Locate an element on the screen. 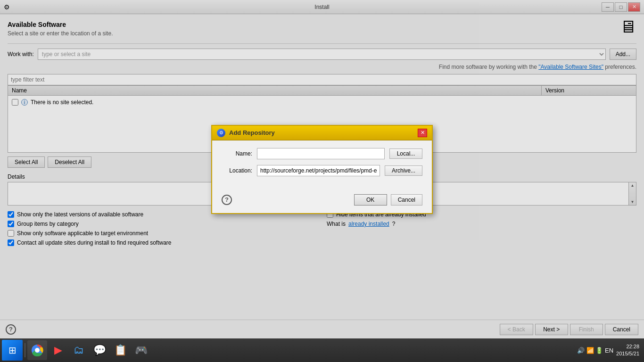  taskbar-clock: 22:28 2015/5/21 is located at coordinates (628, 351).